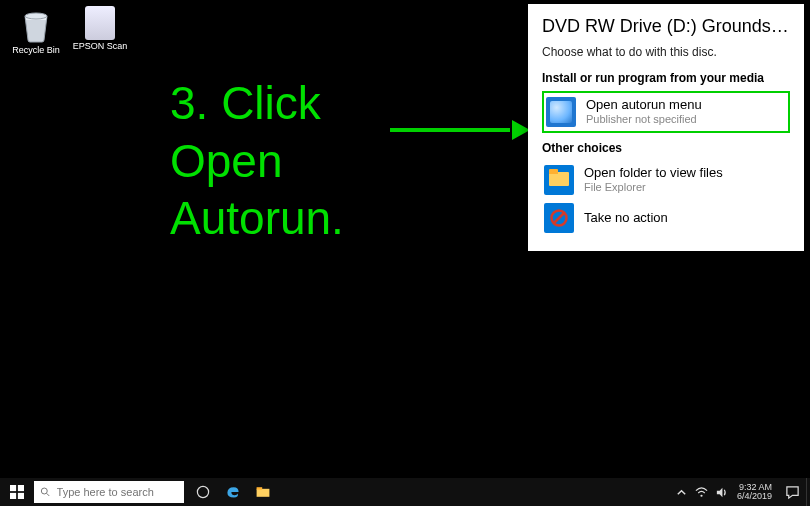  What do you see at coordinates (754, 492) in the screenshot?
I see `taskbar-clock: 9:32 AM 6/4/2019` at bounding box center [754, 492].